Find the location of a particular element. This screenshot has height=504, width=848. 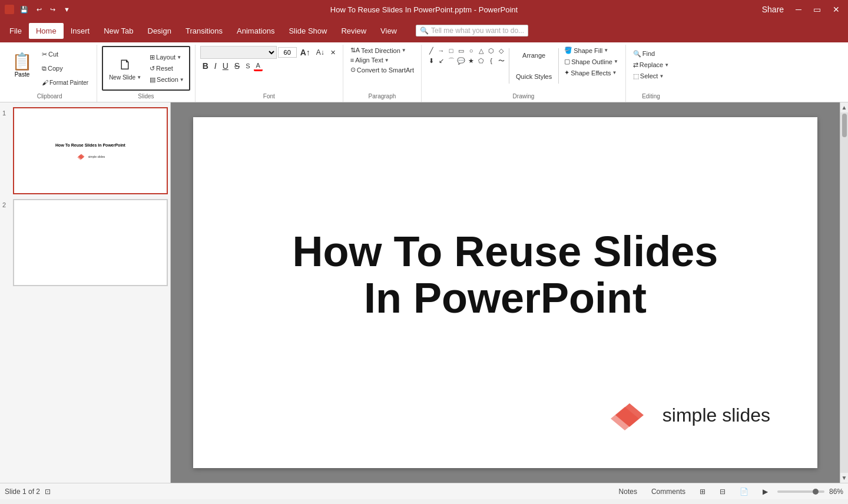

zoom-slider is located at coordinates (801, 492).